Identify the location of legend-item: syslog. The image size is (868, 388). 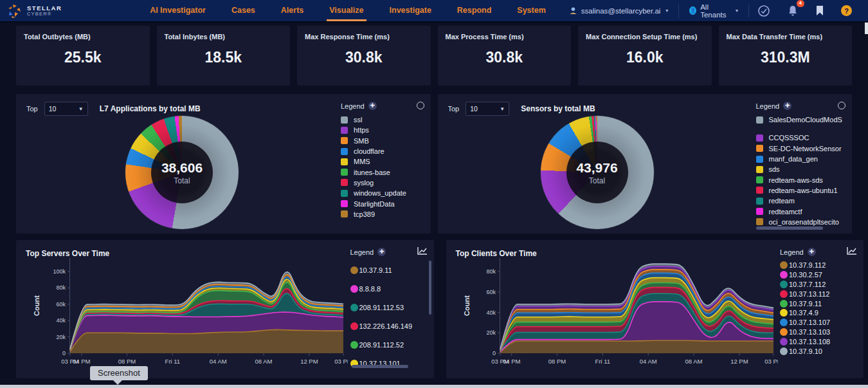
(385, 183).